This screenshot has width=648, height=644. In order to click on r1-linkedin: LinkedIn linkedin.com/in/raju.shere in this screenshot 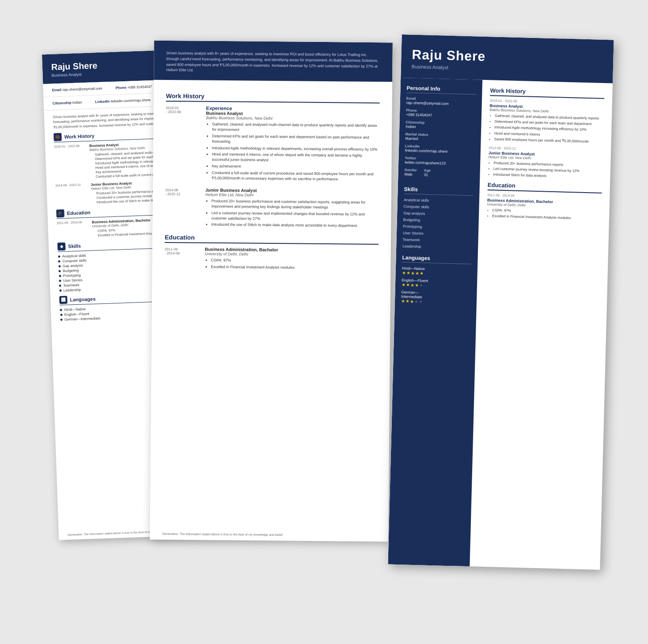, I will do `click(123, 101)`.